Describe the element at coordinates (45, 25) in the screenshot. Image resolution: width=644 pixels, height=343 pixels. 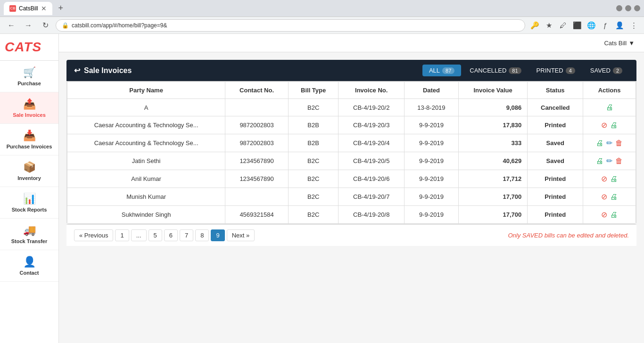
I see `reload-button: ↻` at that location.